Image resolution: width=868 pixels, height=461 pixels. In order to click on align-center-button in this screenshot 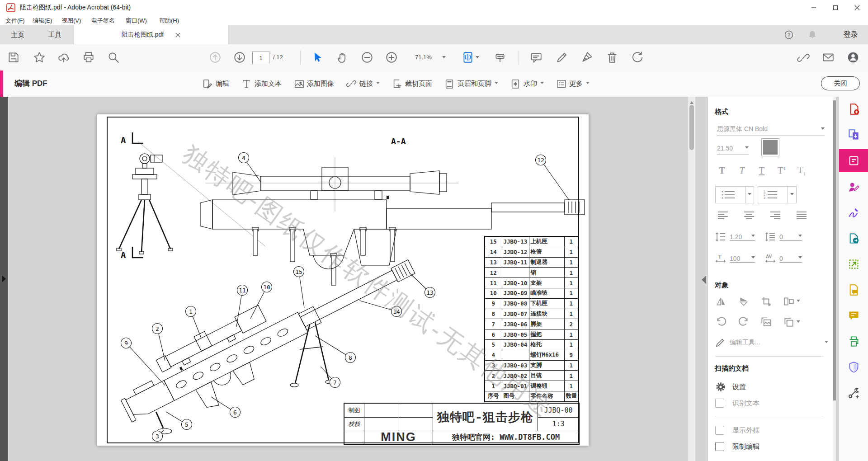, I will do `click(749, 215)`.